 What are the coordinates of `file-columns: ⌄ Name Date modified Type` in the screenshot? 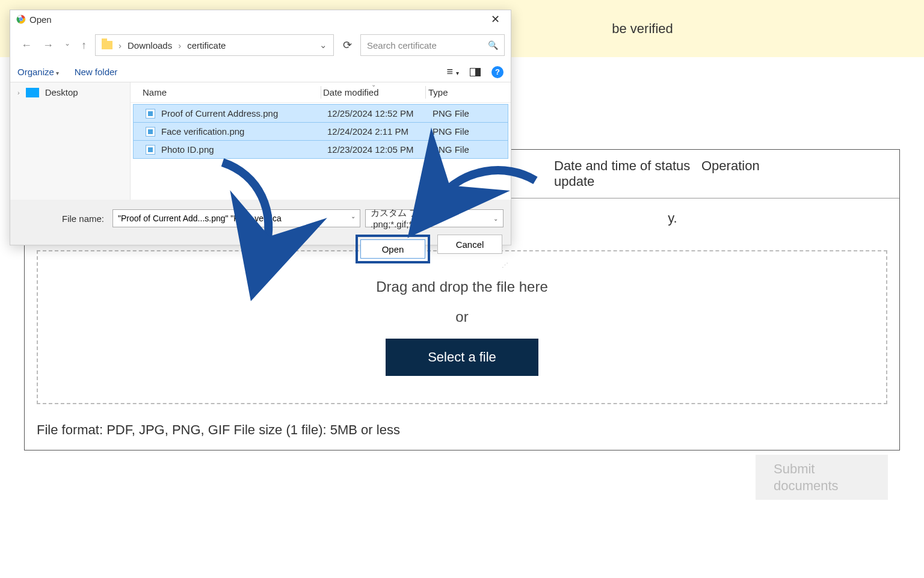 It's located at (321, 93).